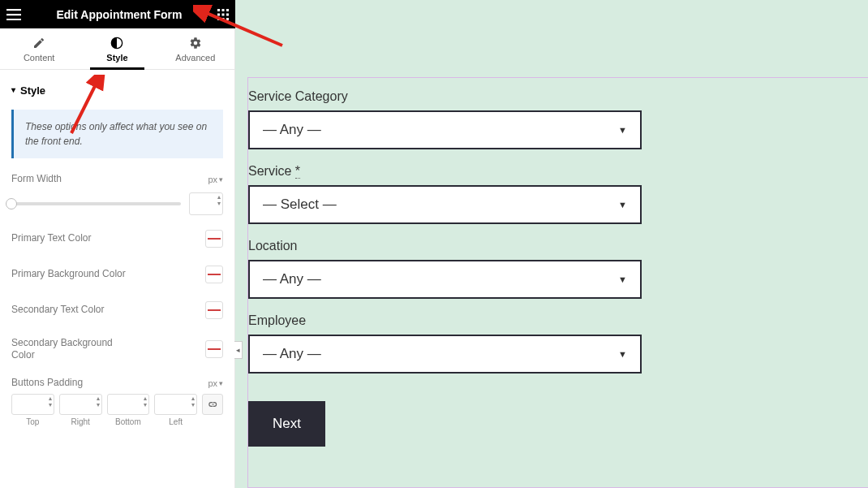  Describe the element at coordinates (117, 383) in the screenshot. I see `control-buttons-padding: Buttons Padding px ▾` at that location.